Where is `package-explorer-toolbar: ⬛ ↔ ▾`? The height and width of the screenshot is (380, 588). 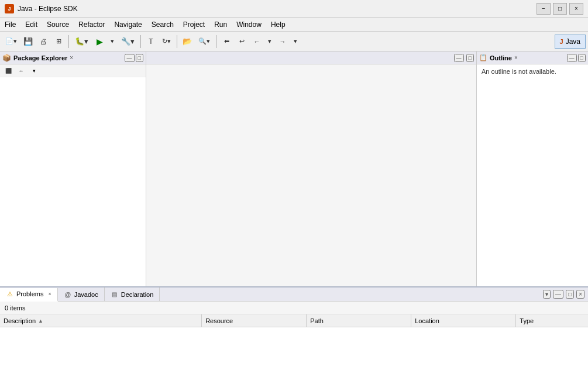
package-explorer-toolbar: ⬛ ↔ ▾ is located at coordinates (73, 71).